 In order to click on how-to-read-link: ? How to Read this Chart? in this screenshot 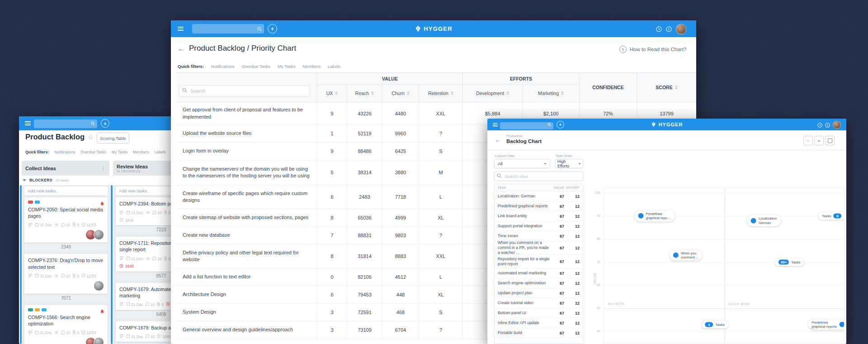, I will do `click(653, 49)`.